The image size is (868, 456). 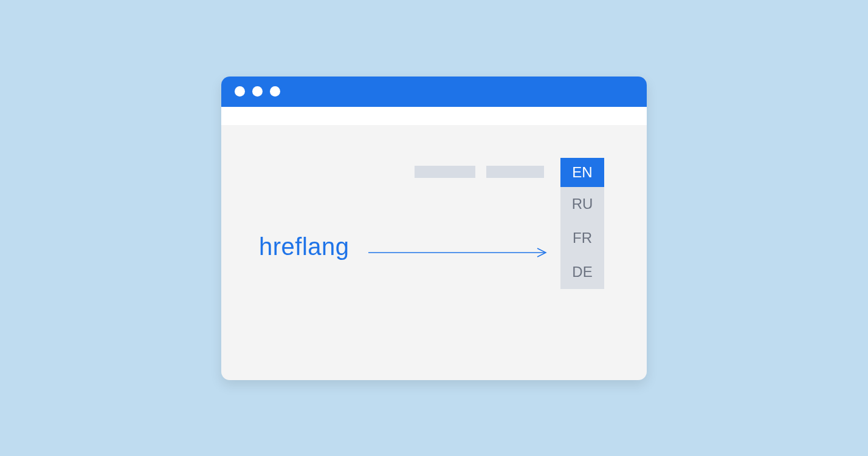 I want to click on language-option-fr: FR, so click(x=582, y=238).